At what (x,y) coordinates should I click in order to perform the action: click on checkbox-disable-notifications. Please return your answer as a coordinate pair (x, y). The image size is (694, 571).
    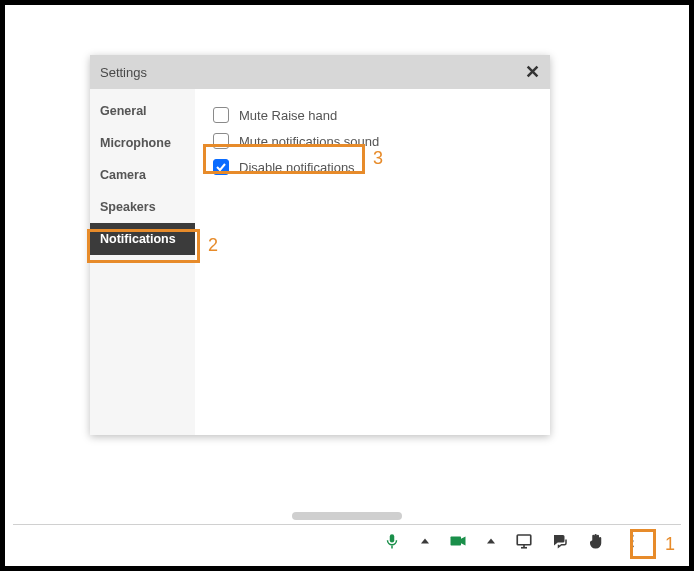
    Looking at the image, I should click on (221, 167).